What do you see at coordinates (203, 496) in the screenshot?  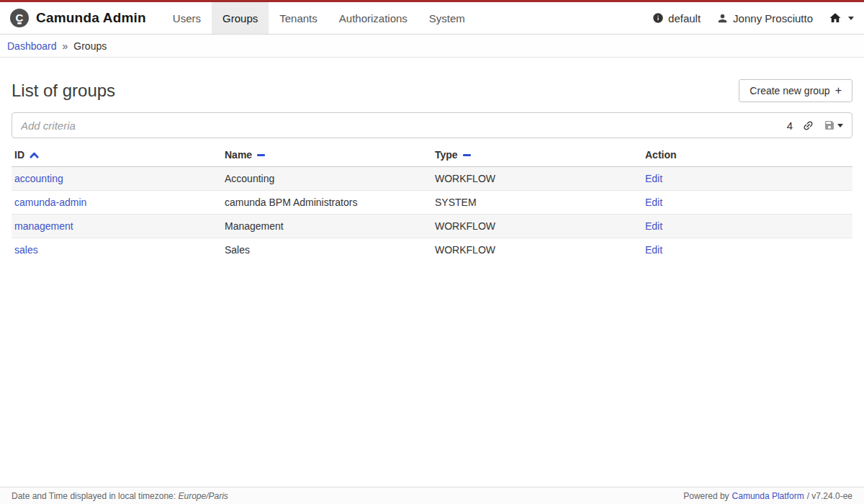 I see `timezone-value: Europe/Paris` at bounding box center [203, 496].